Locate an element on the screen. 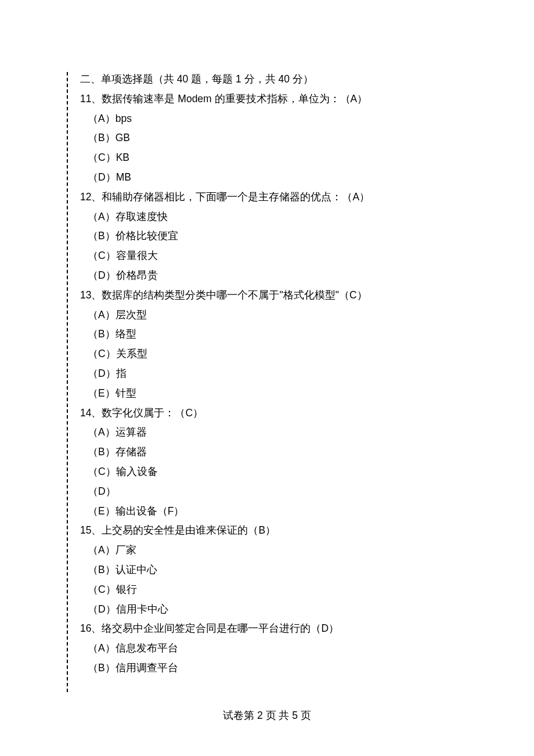  question-stem: 16、络交易中企业间签定合同是在哪一平台进行的（D） is located at coordinates (277, 629).